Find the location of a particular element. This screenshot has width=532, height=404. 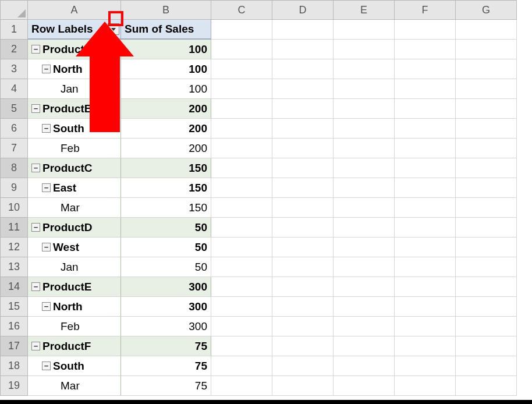

cell-C18 is located at coordinates (242, 366).